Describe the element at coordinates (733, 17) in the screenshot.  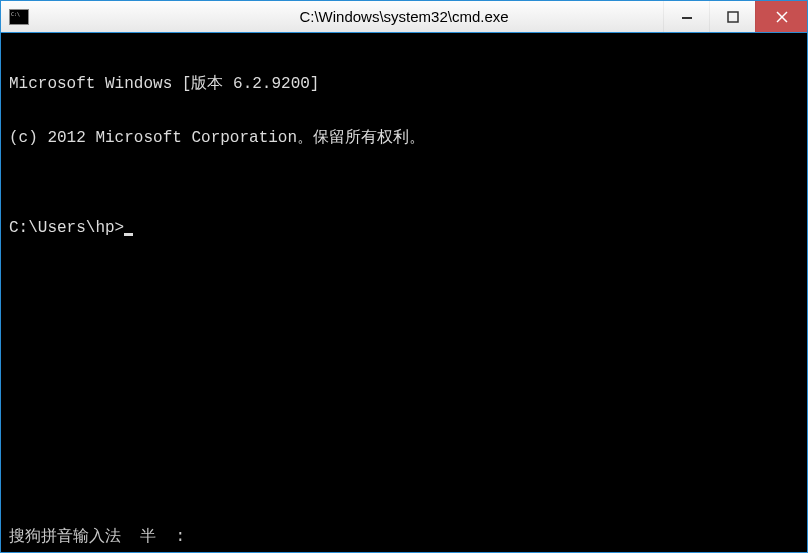
I see `maximize-icon` at that location.